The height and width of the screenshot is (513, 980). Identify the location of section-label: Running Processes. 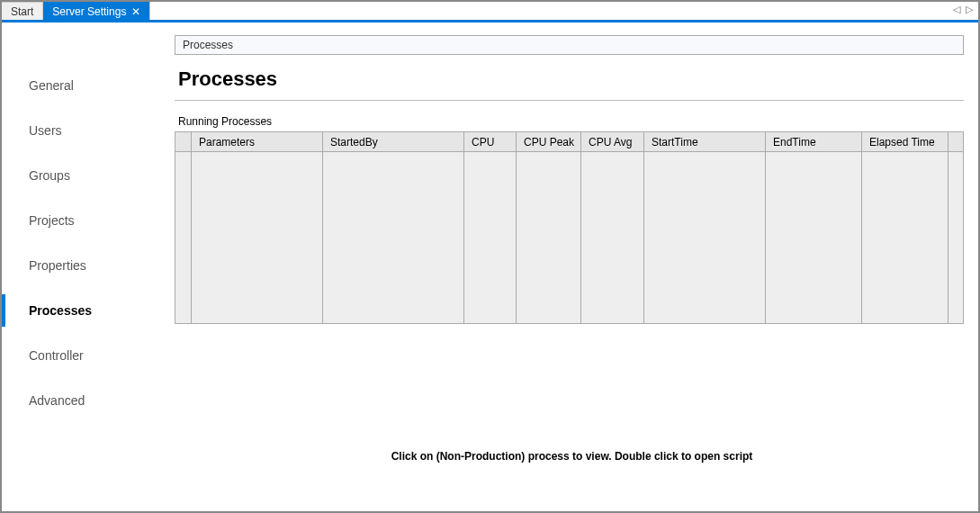
(574, 122).